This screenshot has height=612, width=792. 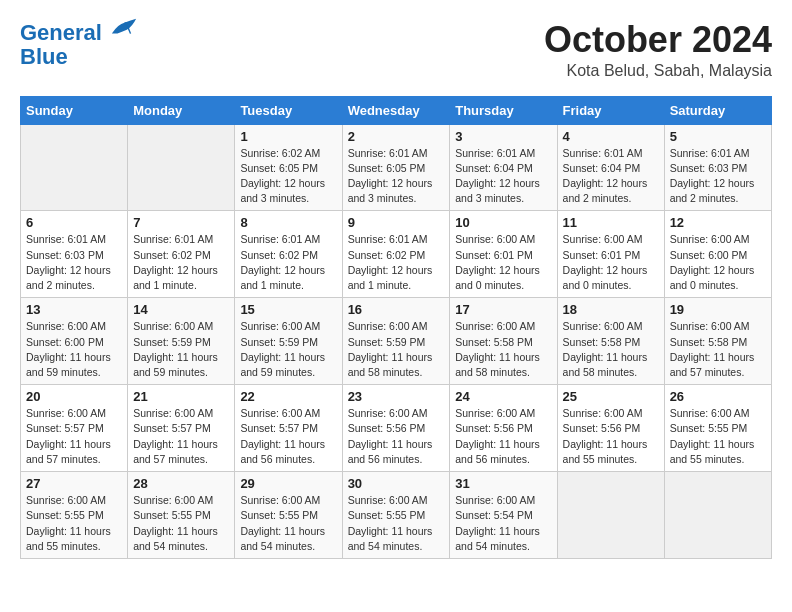 What do you see at coordinates (288, 484) in the screenshot?
I see `day-number: 29` at bounding box center [288, 484].